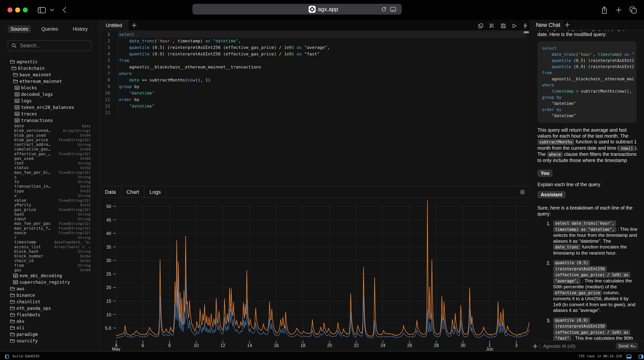  What do you see at coordinates (503, 26) in the screenshot?
I see `save-icon` at bounding box center [503, 26].